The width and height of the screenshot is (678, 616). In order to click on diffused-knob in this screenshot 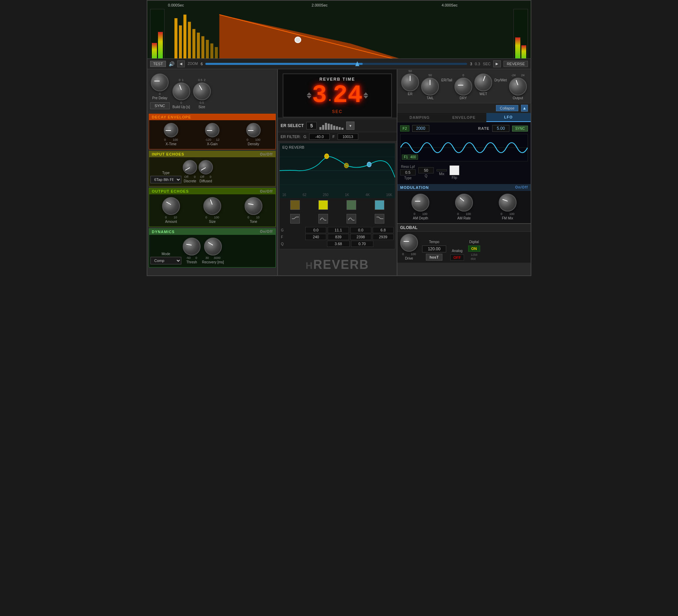, I will do `click(206, 167)`.